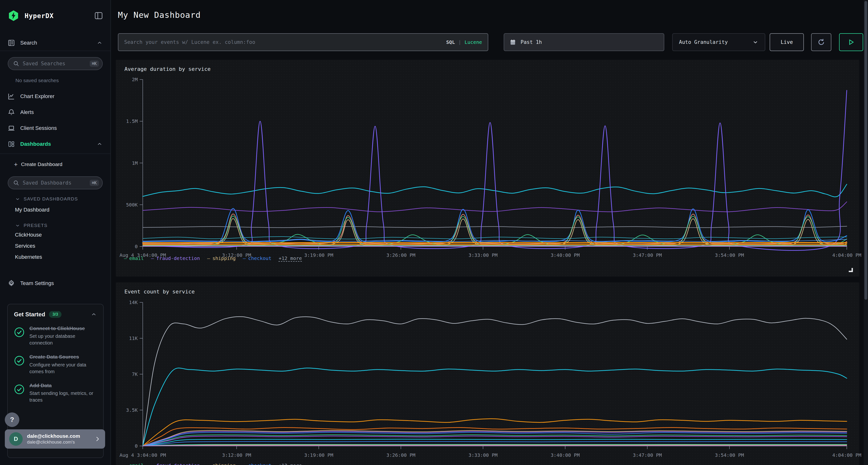 This screenshot has width=868, height=465. I want to click on sidebar-item-dashboards: Dashboards, so click(55, 144).